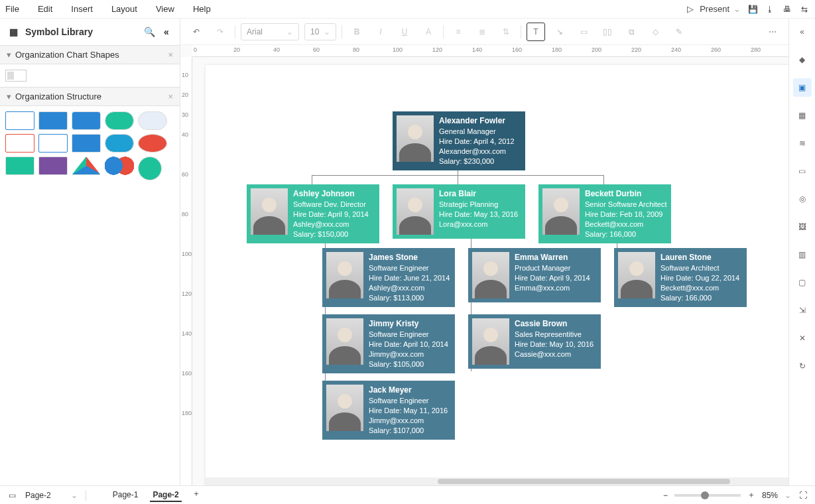 The height and width of the screenshot is (504, 815). I want to click on apps-icon: ▦, so click(802, 115).